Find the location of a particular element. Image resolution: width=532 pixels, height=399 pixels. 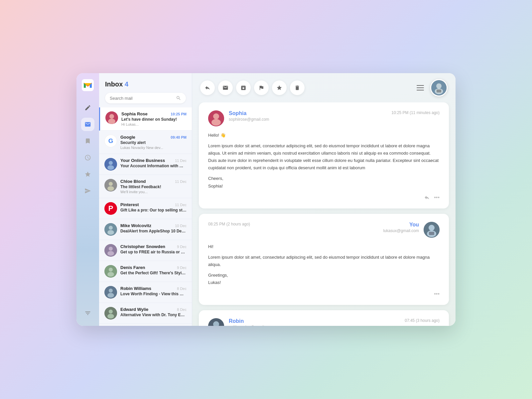

avatar-christopher is located at coordinates (111, 250).